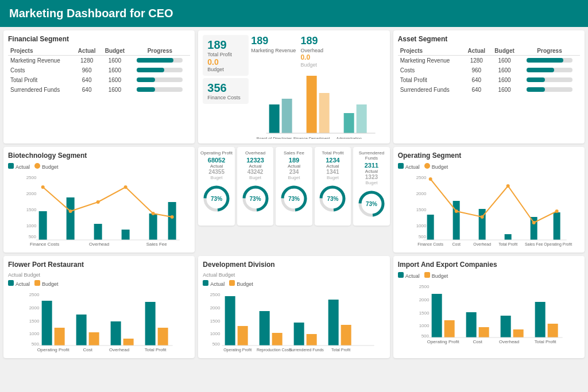  What do you see at coordinates (215, 321) in the screenshot?
I see `svg-text: 1500` at bounding box center [215, 321].